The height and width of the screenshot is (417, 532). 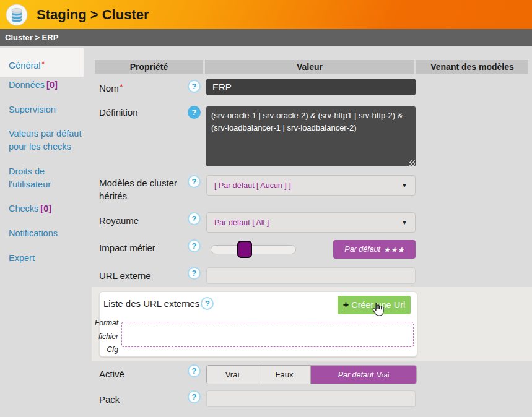 I want to click on impact-slider-handle, so click(x=245, y=249).